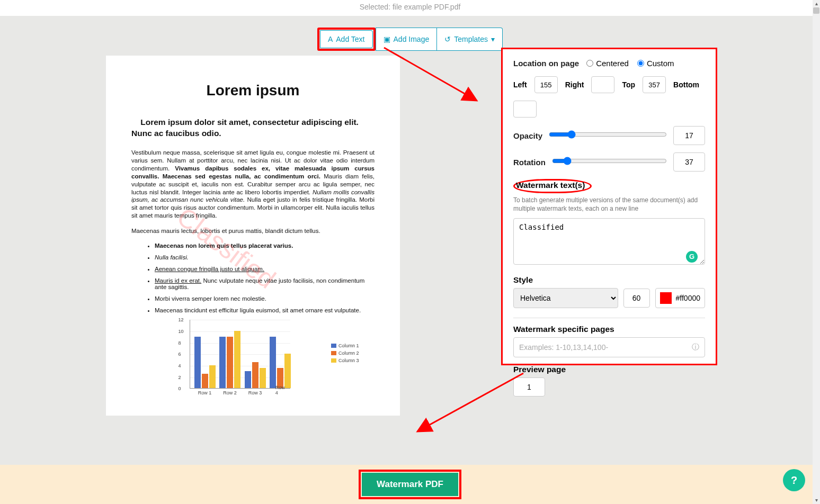 The image size is (820, 504). I want to click on style-title: Style, so click(609, 280).